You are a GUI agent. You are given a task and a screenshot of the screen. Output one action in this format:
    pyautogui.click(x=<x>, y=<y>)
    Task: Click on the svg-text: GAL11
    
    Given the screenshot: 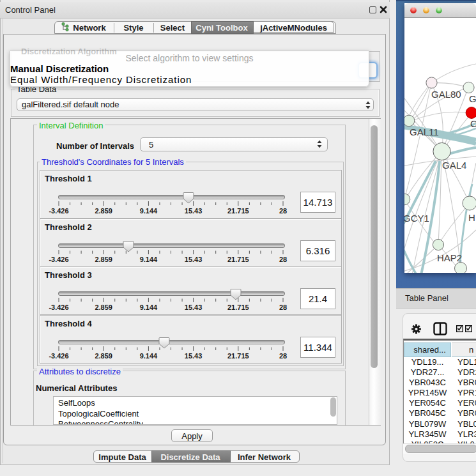 What is the action you would take?
    pyautogui.click(x=424, y=132)
    